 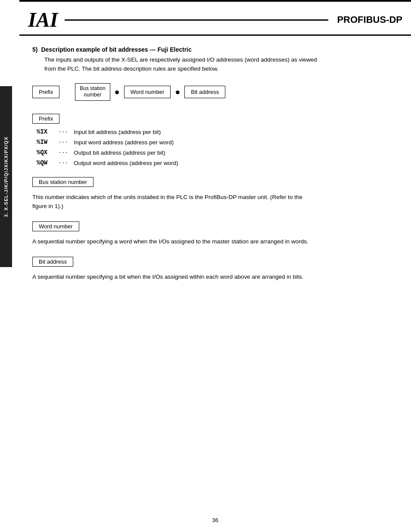 I want to click on prefix-code-qx: %QX, so click(x=48, y=152).